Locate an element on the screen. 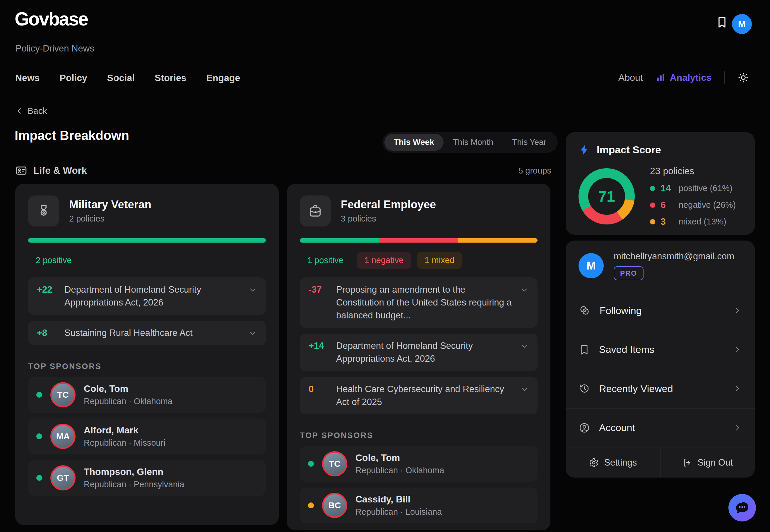 This screenshot has height=532, width=770. section-row: Life & Work 5 groups is located at coordinates (283, 171).